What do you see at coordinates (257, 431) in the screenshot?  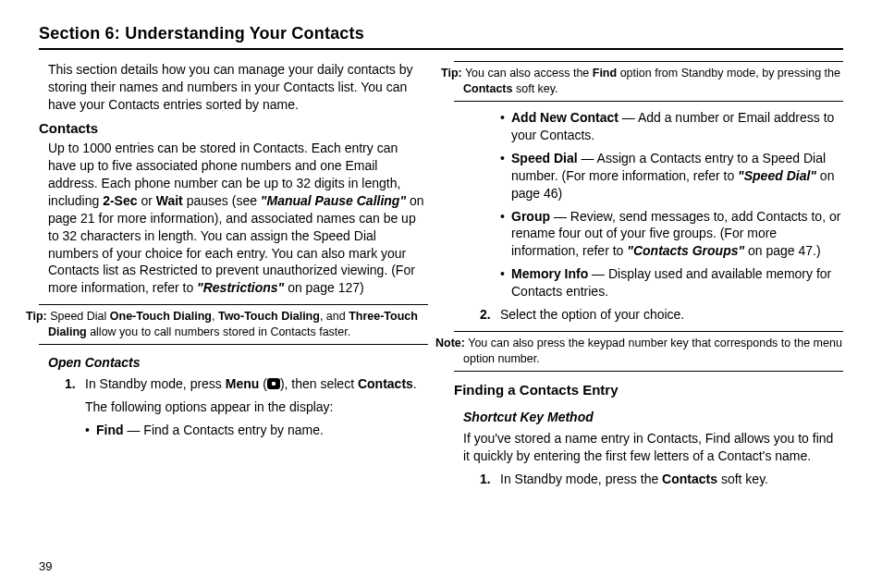 I see `option-find: Find — Find a Contacts entry by name.` at bounding box center [257, 431].